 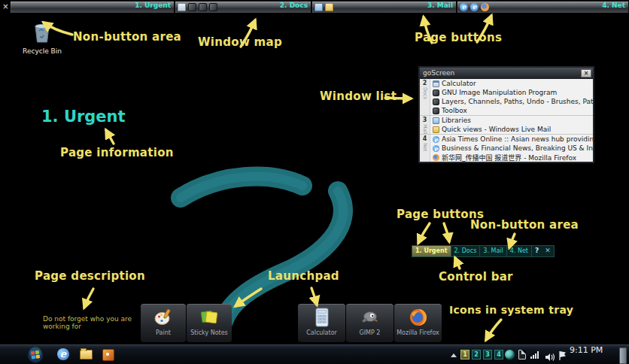 What do you see at coordinates (466, 251) in the screenshot?
I see `page-button-docs: 2. Docs` at bounding box center [466, 251].